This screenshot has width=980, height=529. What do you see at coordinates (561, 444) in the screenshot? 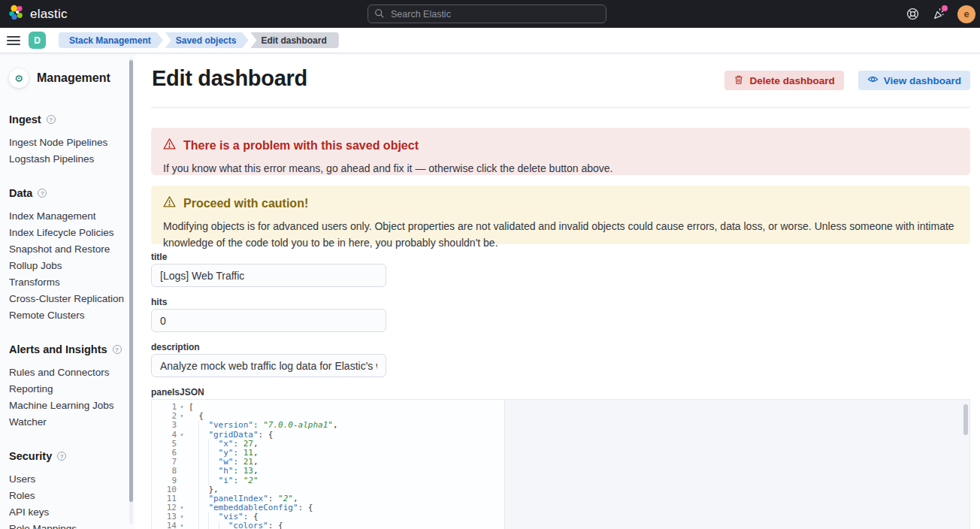
I see `editor-line-5: 5"x": 27,` at bounding box center [561, 444].